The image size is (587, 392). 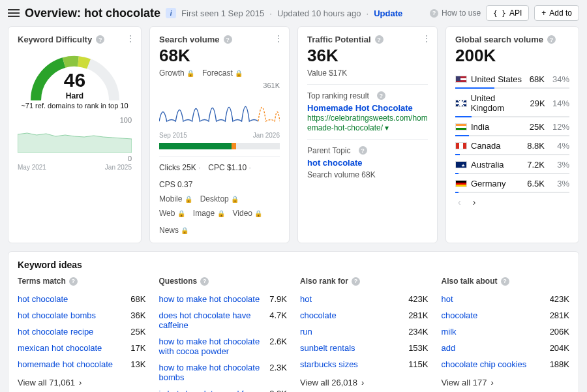 What do you see at coordinates (14, 13) in the screenshot?
I see `menu-icon` at bounding box center [14, 13].